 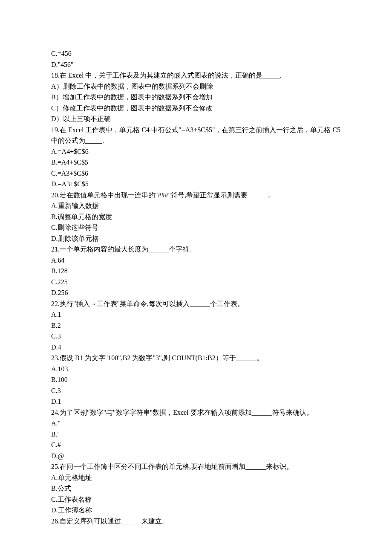 What do you see at coordinates (196, 413) in the screenshot?
I see `question-text: 24.为了区别"数字"与"数字字符串"数据，Excel 要求在输入项前添加___…` at bounding box center [196, 413].